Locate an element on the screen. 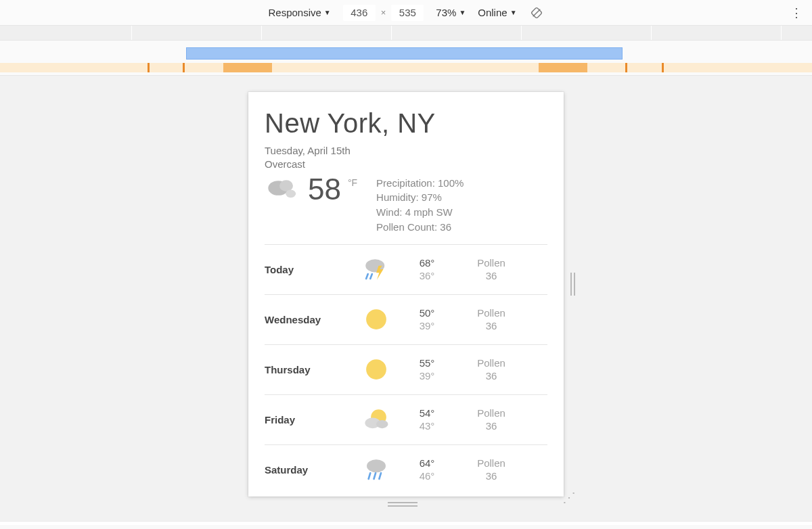 This screenshot has height=529, width=812. forecast-temps: 55° 39° is located at coordinates (427, 369).